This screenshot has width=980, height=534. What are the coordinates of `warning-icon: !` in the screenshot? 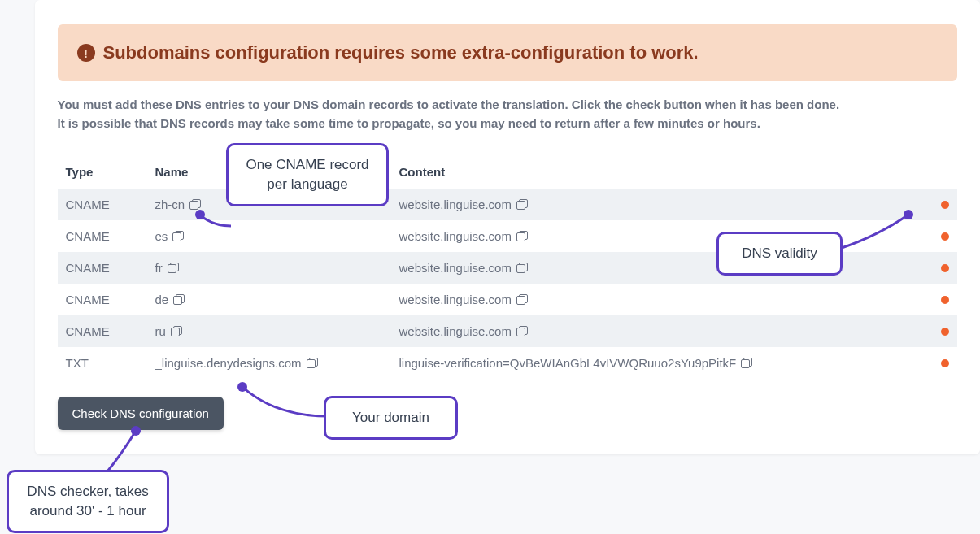 It's located at (86, 53).